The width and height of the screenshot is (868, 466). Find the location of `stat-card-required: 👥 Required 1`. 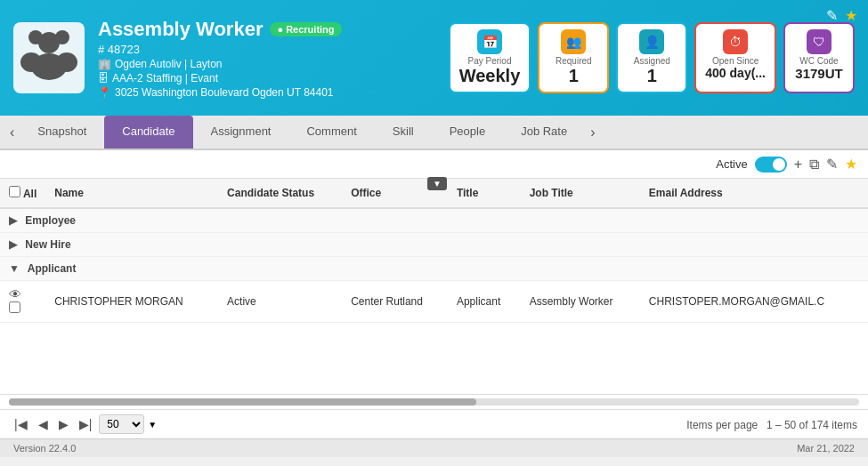

stat-card-required: 👥 Required 1 is located at coordinates (573, 58).